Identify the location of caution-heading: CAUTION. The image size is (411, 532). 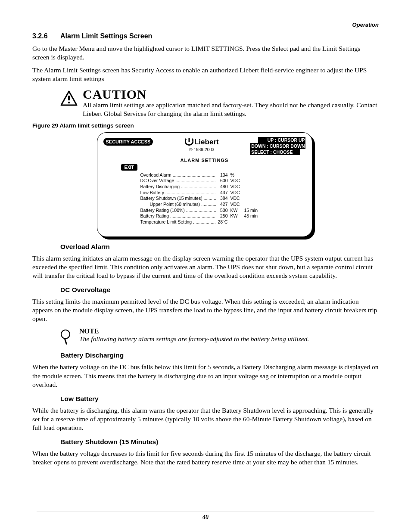
(231, 94).